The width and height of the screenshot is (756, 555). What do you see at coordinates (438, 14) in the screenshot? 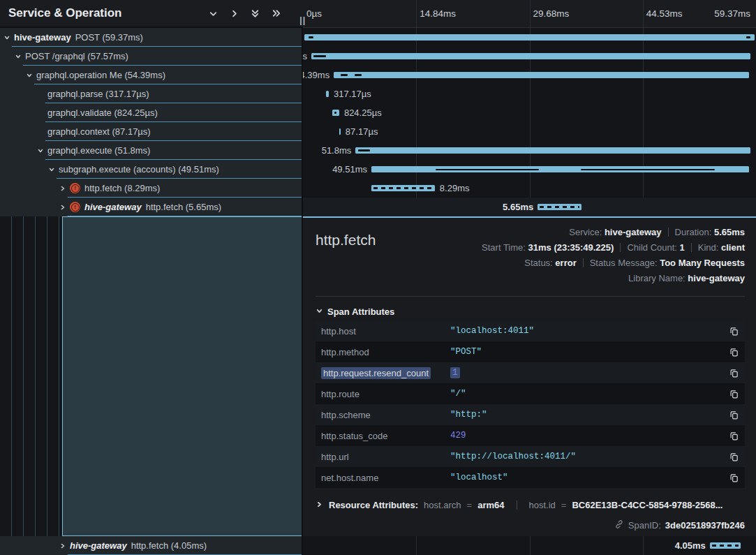
I see `ruler-tick: 14.84ms` at bounding box center [438, 14].